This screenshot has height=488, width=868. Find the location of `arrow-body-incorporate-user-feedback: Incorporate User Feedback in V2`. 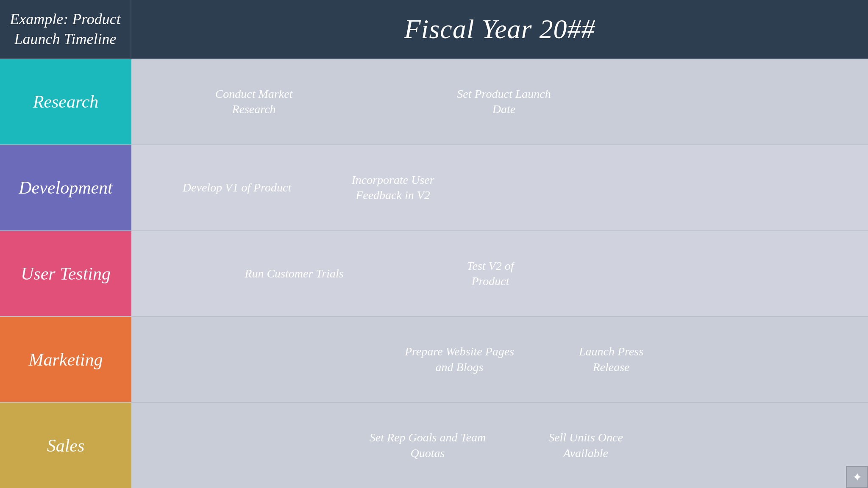

arrow-body-incorporate-user-feedback: Incorporate User Feedback in V2 is located at coordinates (392, 188).